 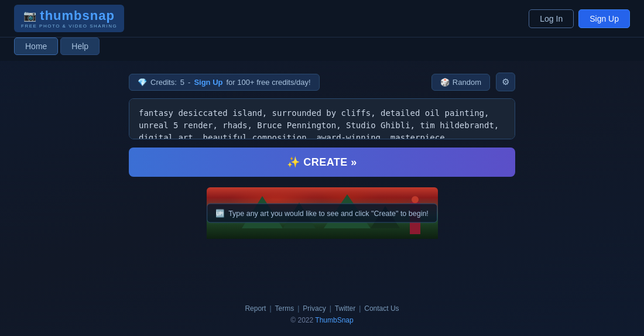 What do you see at coordinates (36, 46) in the screenshot?
I see `nav-home-button: Home` at bounding box center [36, 46].